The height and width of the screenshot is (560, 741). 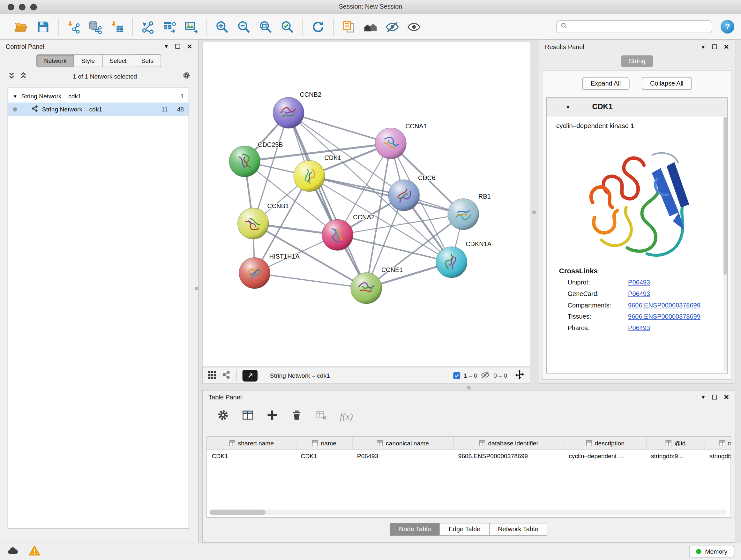 What do you see at coordinates (297, 110) in the screenshot?
I see `network-node-ccnb2: CCNB2` at bounding box center [297, 110].